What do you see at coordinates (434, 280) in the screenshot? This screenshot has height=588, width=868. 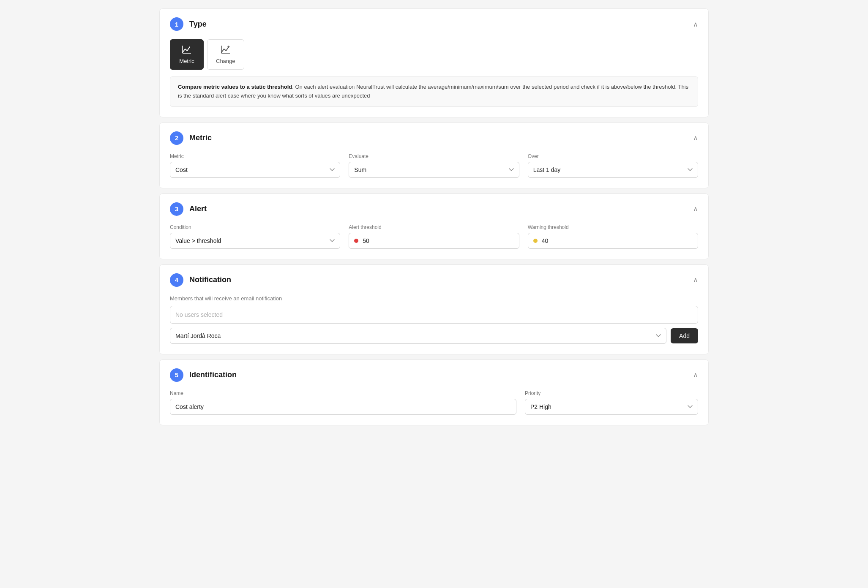 I see `notification-section-header: 4 Notification ∧` at bounding box center [434, 280].